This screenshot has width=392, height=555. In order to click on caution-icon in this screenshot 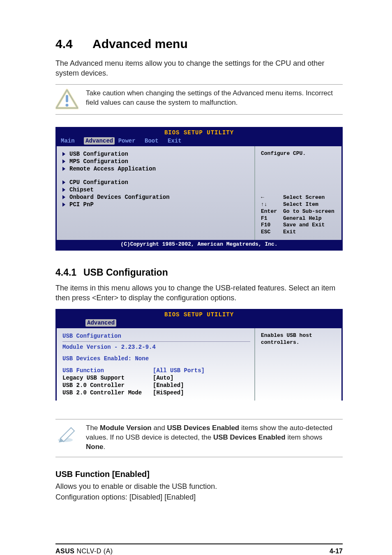, I will do `click(67, 99)`.